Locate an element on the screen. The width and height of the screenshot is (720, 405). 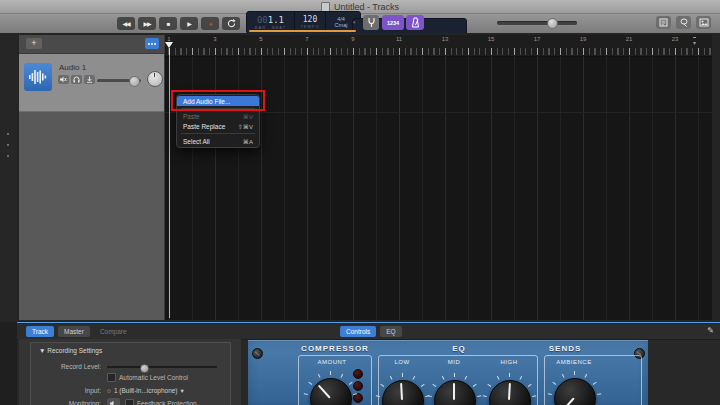
add-track-button: + is located at coordinates (34, 44).